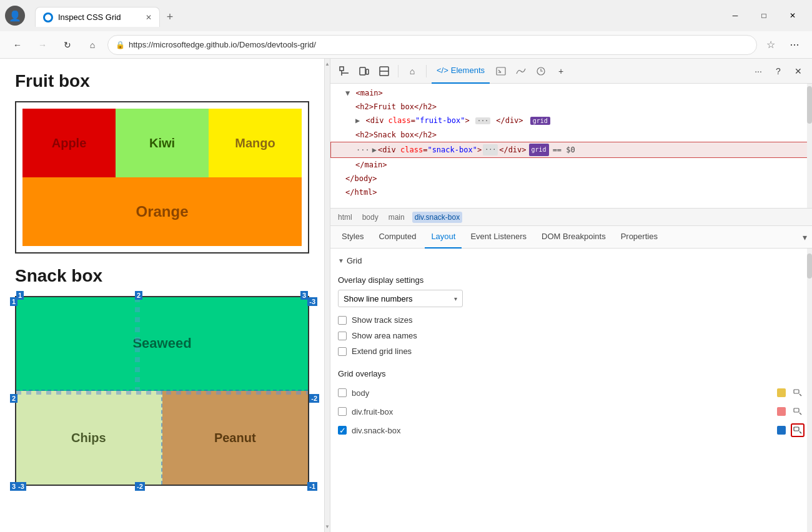 The width and height of the screenshot is (812, 532). Describe the element at coordinates (758, 71) in the screenshot. I see `more-options-devtools: ···` at that location.